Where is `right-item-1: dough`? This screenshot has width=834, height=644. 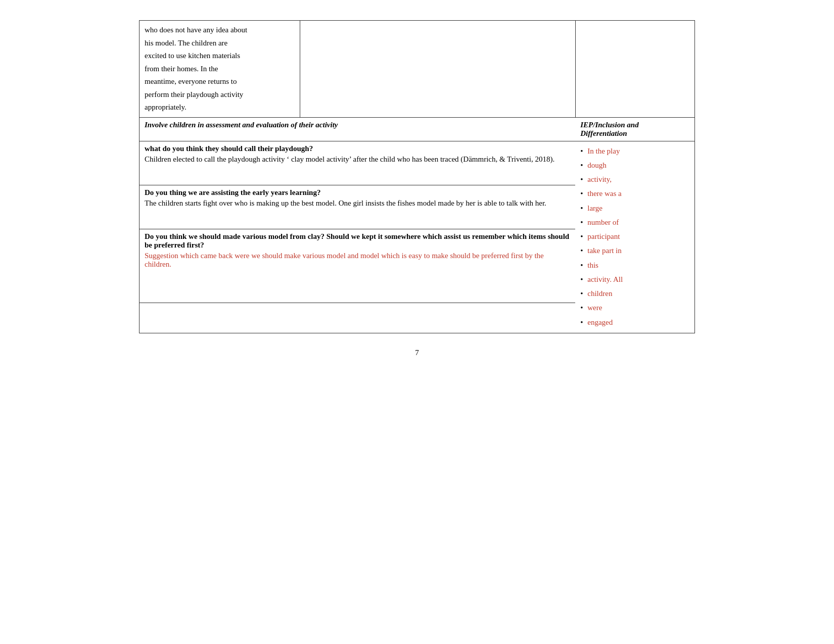
right-item-1: dough is located at coordinates (635, 165).